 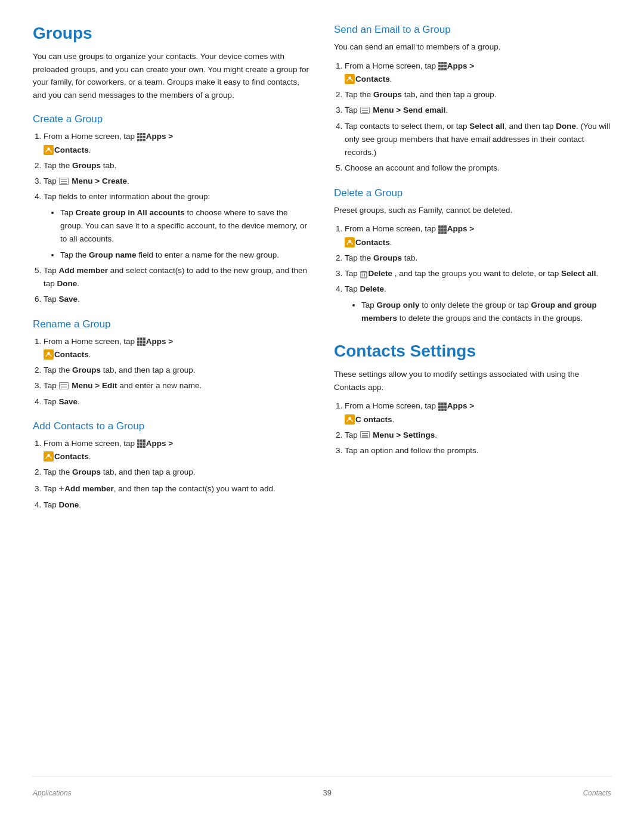 I want to click on rename-group-steps: From a Home screen, tap, so click(x=177, y=372).